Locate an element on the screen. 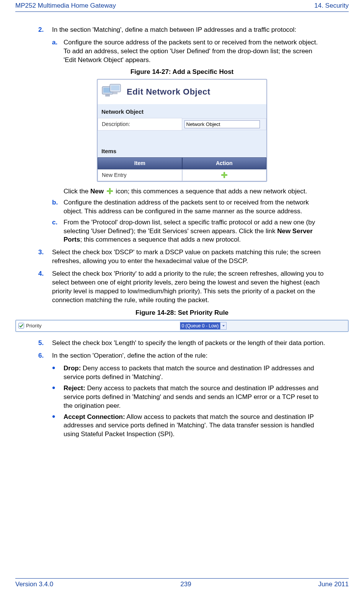 The width and height of the screenshot is (364, 592). step-4: 4. Select the check box 'Priority' to ad… is located at coordinates (182, 287).